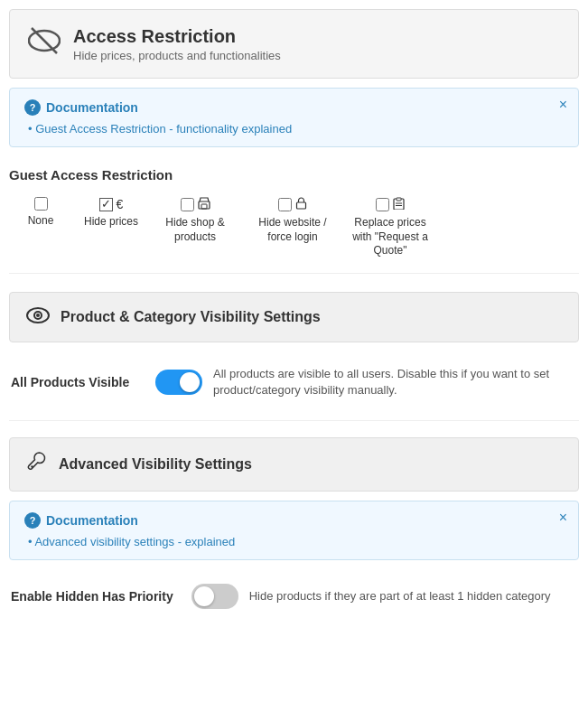 The image size is (588, 712). What do you see at coordinates (74, 382) in the screenshot?
I see `all-products-label: All Products Visible` at bounding box center [74, 382].